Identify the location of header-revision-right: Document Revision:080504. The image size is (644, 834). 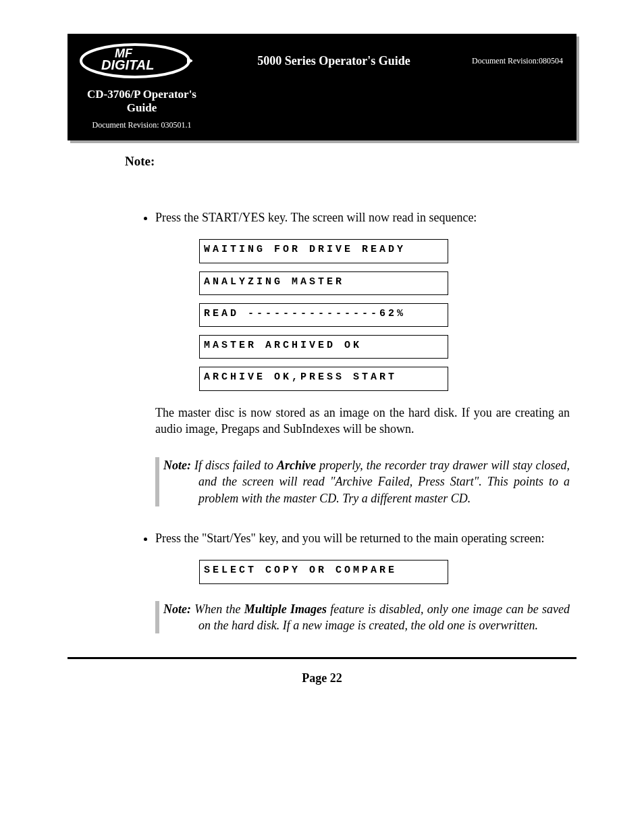
(517, 61).